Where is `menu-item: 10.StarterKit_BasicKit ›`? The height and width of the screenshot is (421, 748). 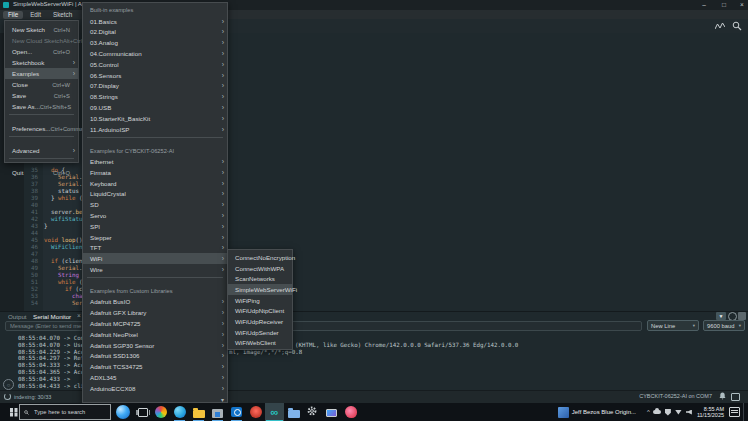 menu-item: 10.StarterKit_BasicKit › is located at coordinates (155, 118).